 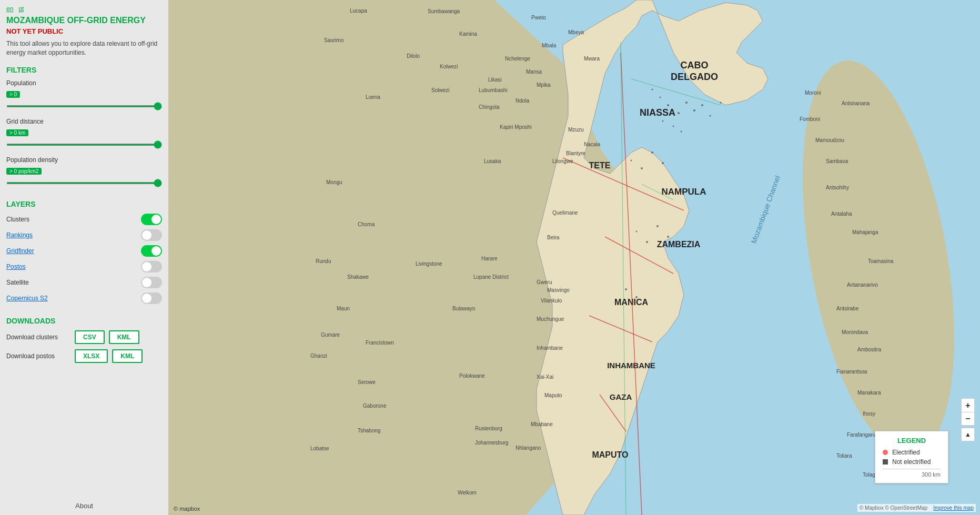 I want to click on svg-text: Lucapa, so click(x=359, y=11).